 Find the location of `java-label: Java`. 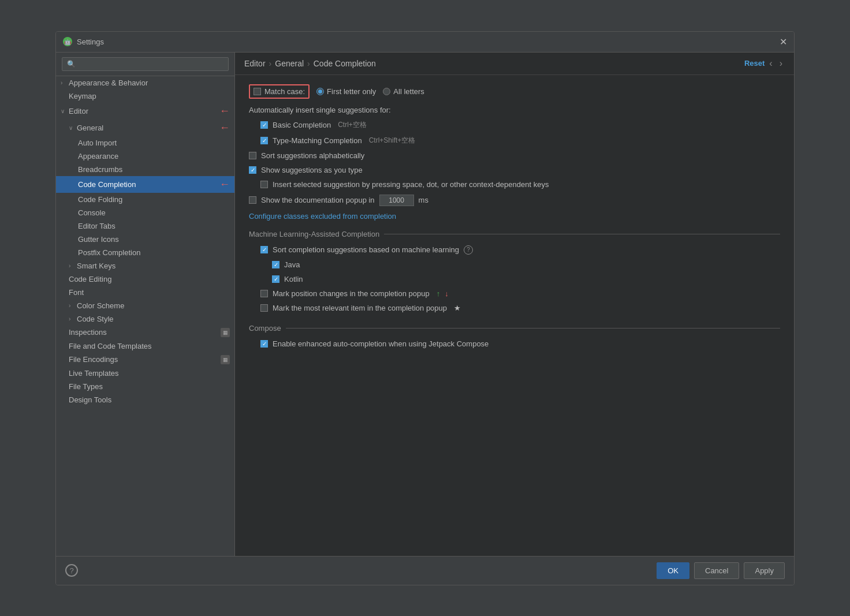

java-label: Java is located at coordinates (292, 264).